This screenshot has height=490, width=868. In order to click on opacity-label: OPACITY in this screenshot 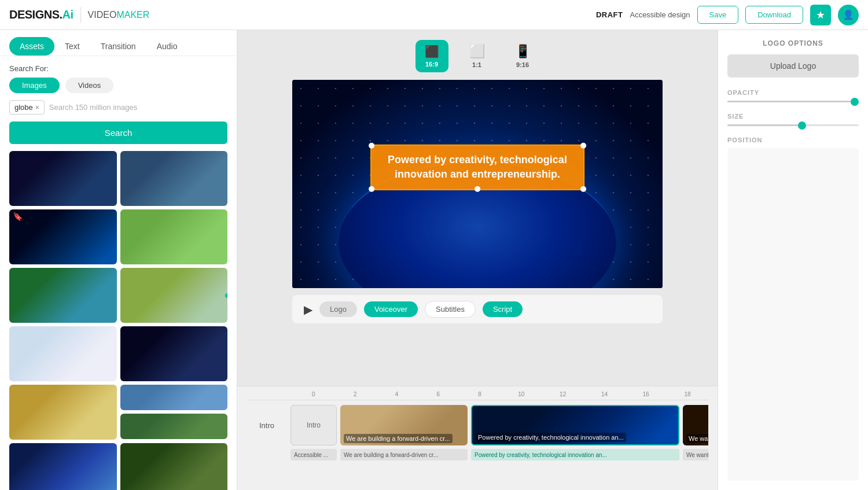, I will do `click(793, 93)`.